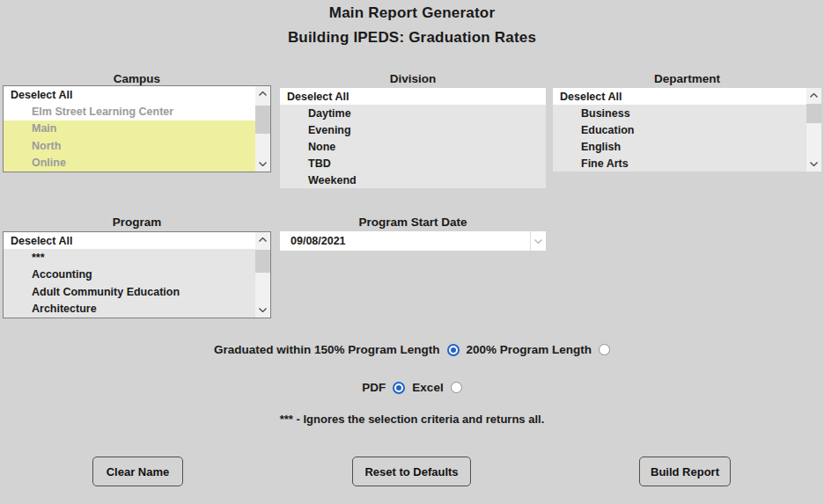 This screenshot has width=824, height=504. What do you see at coordinates (813, 130) in the screenshot?
I see `department-scrollbar` at bounding box center [813, 130].